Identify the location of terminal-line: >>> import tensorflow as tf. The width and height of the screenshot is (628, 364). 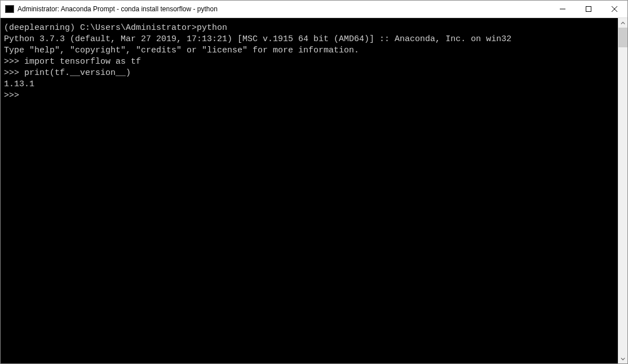
(309, 62).